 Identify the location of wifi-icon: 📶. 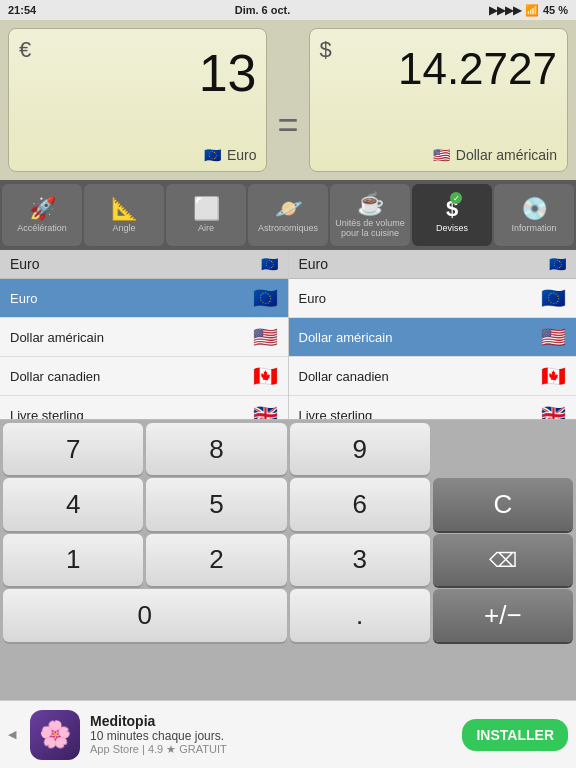
(532, 10).